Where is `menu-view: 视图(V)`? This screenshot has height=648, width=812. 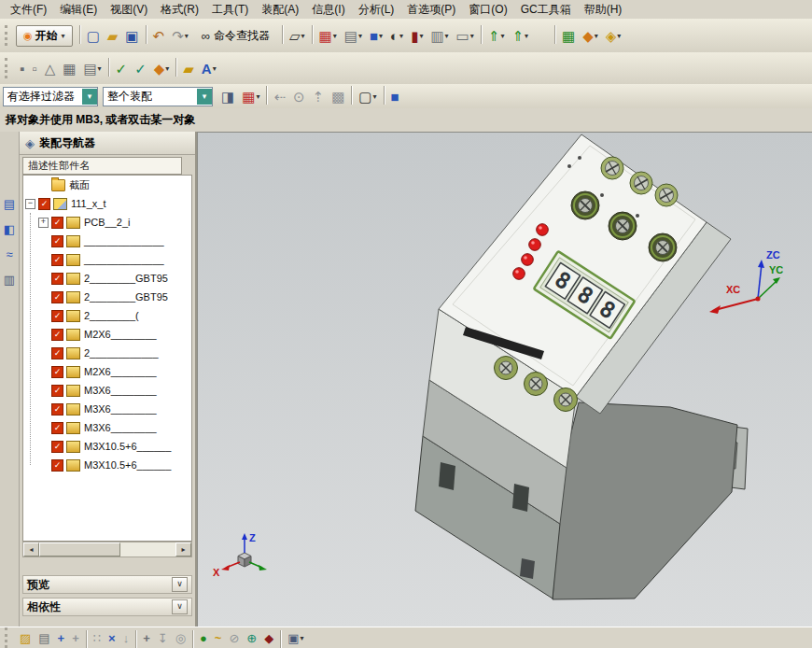
menu-view: 视图(V) is located at coordinates (129, 9).